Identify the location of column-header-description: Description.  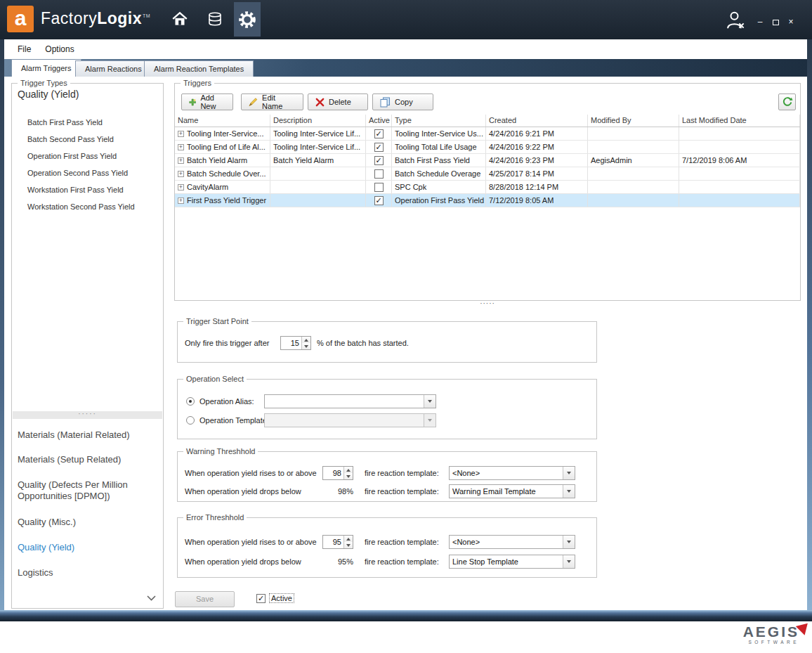
(318, 121).